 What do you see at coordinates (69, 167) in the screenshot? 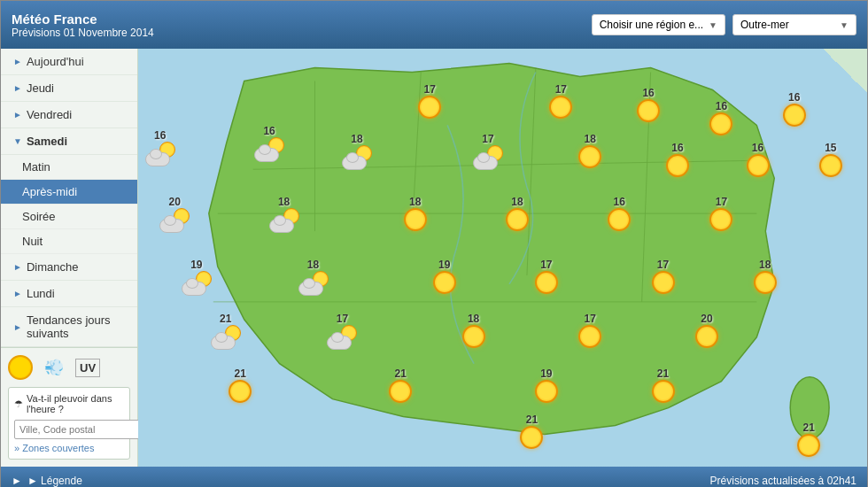
I see `sidebar-sub-matin: Matin` at bounding box center [69, 167].